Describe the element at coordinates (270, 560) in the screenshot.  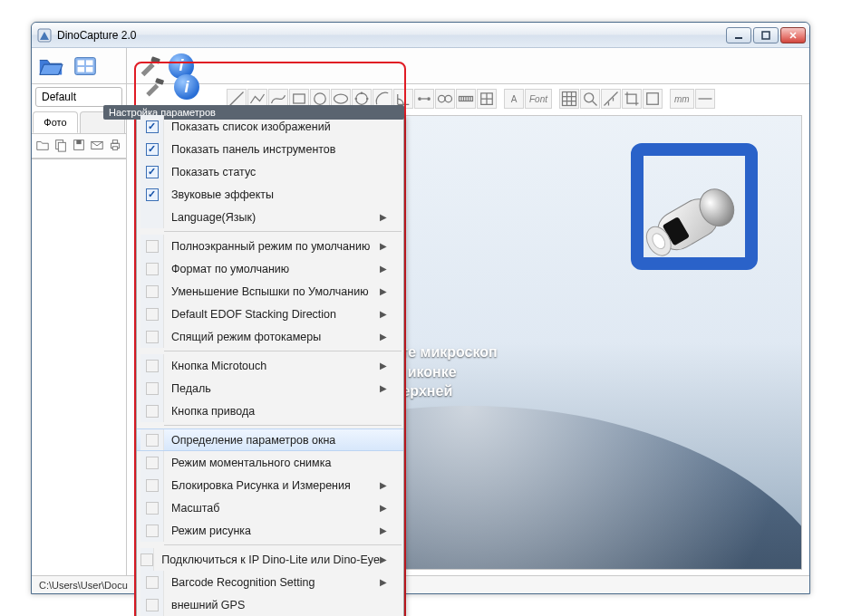
I see `menu-item: Подключиться к IP Dino-Lite или Dino-Eye…` at that location.